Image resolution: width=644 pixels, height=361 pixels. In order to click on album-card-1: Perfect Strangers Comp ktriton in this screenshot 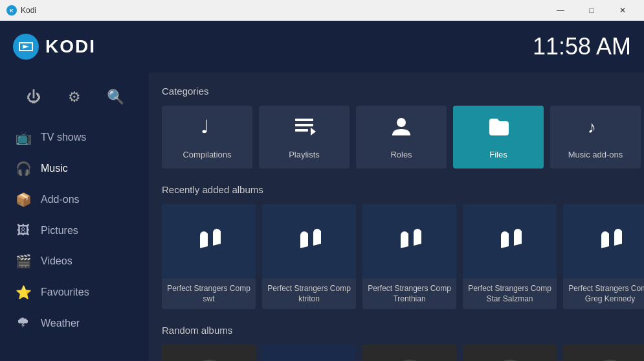, I will do `click(309, 257)`.